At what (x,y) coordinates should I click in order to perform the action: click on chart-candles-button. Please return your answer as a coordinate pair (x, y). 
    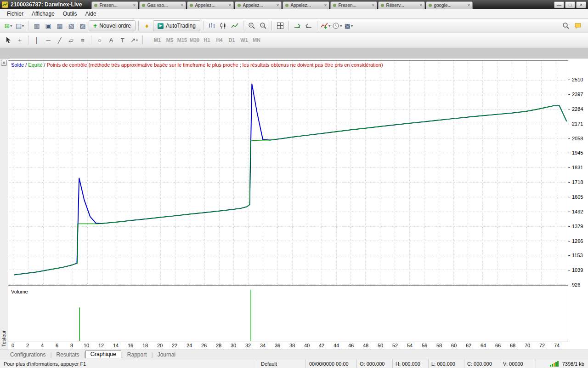
    Looking at the image, I should click on (223, 26).